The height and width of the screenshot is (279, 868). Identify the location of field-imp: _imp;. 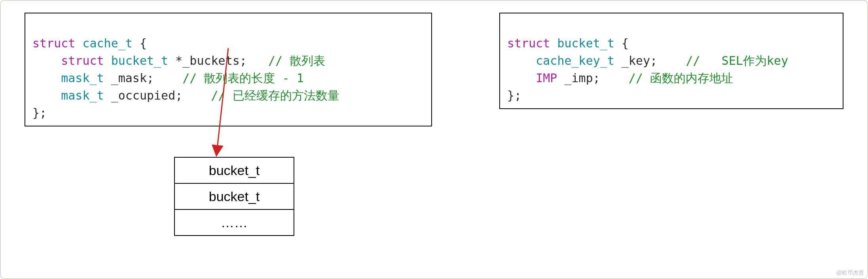
(593, 78).